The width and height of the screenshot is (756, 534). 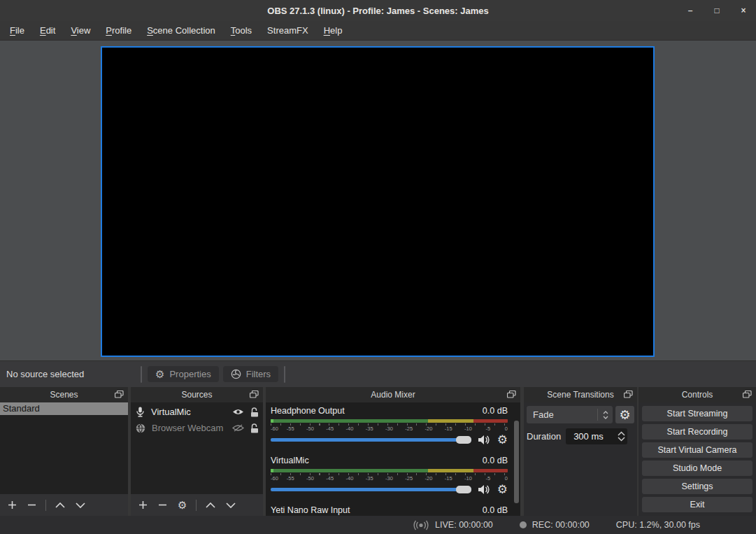 What do you see at coordinates (743, 10) in the screenshot?
I see `close-button: ×` at bounding box center [743, 10].